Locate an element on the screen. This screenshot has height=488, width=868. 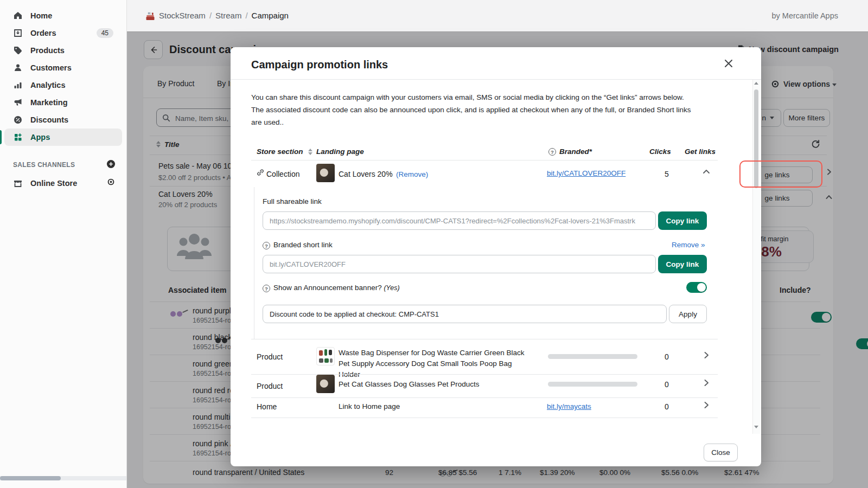
annotation-highlight-box is located at coordinates (781, 174).